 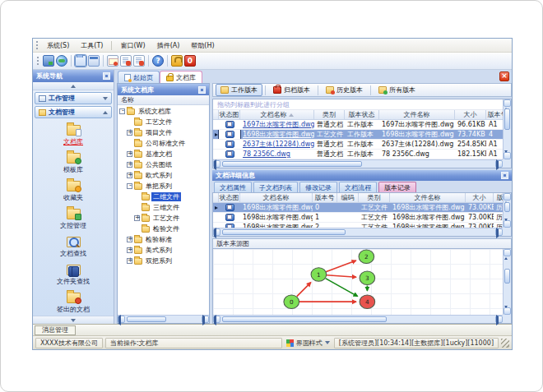 What do you see at coordinates (163, 143) in the screenshot?
I see `tree-node: 公司标准文件` at bounding box center [163, 143].